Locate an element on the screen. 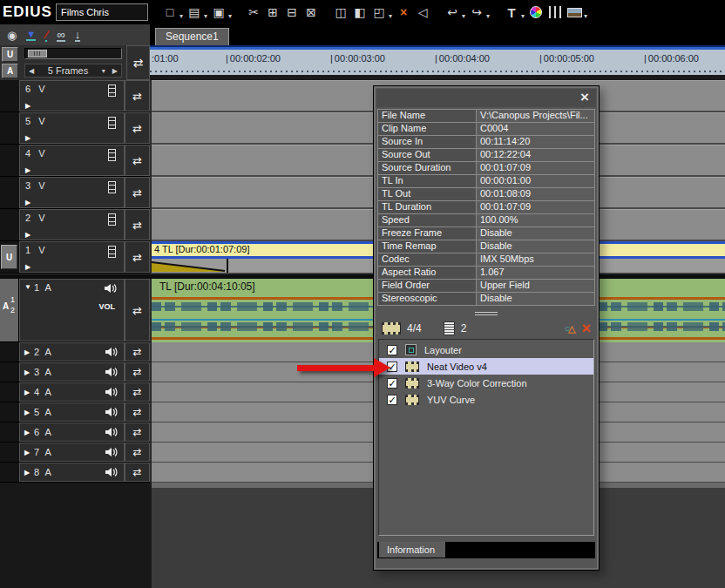 This screenshot has width=725, height=588. track-header-6a: ▶ 6 A ⇄ is located at coordinates (75, 432).